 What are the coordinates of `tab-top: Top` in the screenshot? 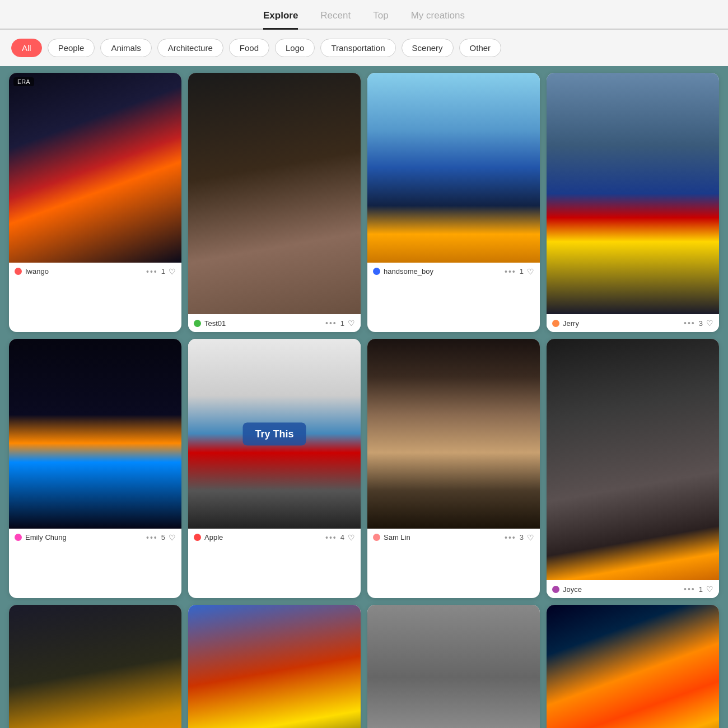 It's located at (381, 20).